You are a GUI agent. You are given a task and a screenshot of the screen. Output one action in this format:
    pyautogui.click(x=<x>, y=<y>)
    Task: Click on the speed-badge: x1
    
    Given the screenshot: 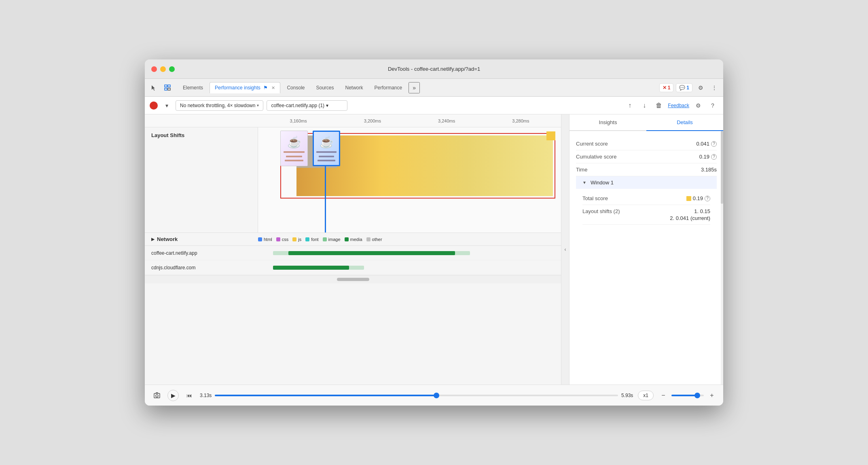 What is the action you would take?
    pyautogui.click(x=646, y=395)
    